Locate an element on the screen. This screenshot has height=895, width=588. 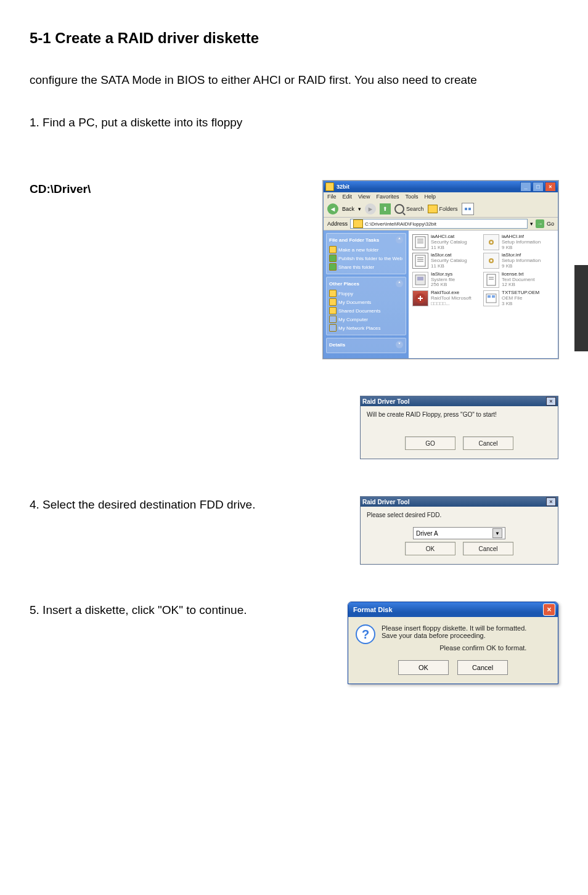
side-details-header: Details is located at coordinates (337, 345).